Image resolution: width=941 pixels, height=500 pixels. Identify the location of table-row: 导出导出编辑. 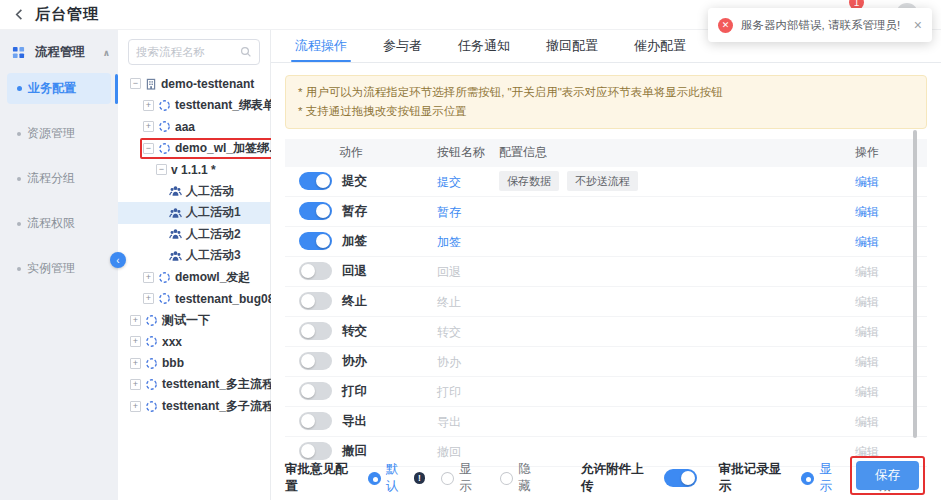
(606, 422).